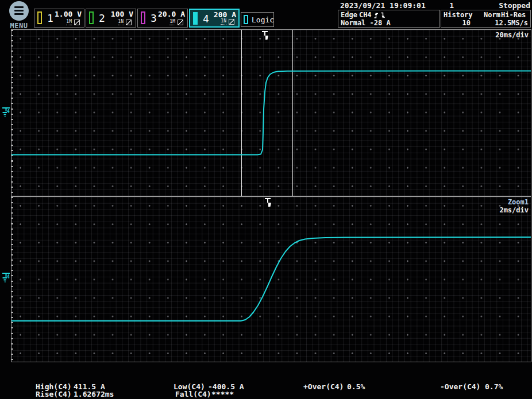  Describe the element at coordinates (19, 11) in the screenshot. I see `hamburger-icon` at that location.